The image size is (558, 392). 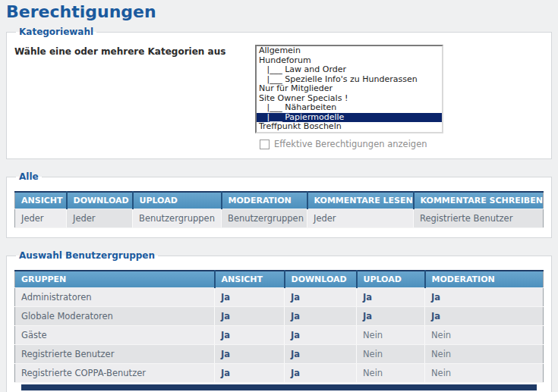 What do you see at coordinates (349, 70) in the screenshot?
I see `category-option: |___ Law and Order` at bounding box center [349, 70].